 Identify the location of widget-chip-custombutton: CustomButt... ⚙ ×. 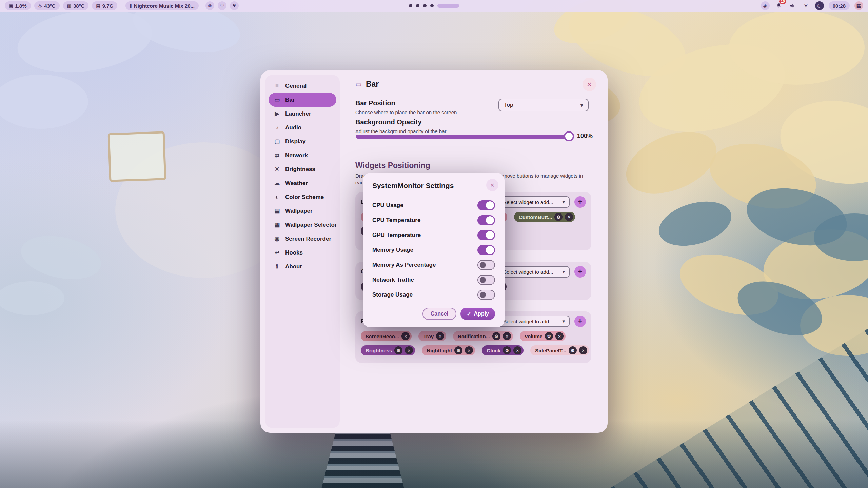
(545, 217).